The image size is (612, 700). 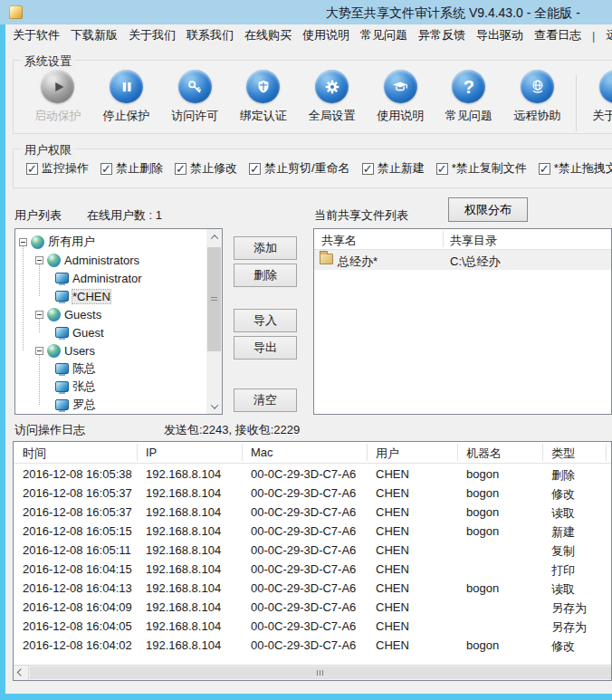 I want to click on play-icon, so click(x=58, y=87).